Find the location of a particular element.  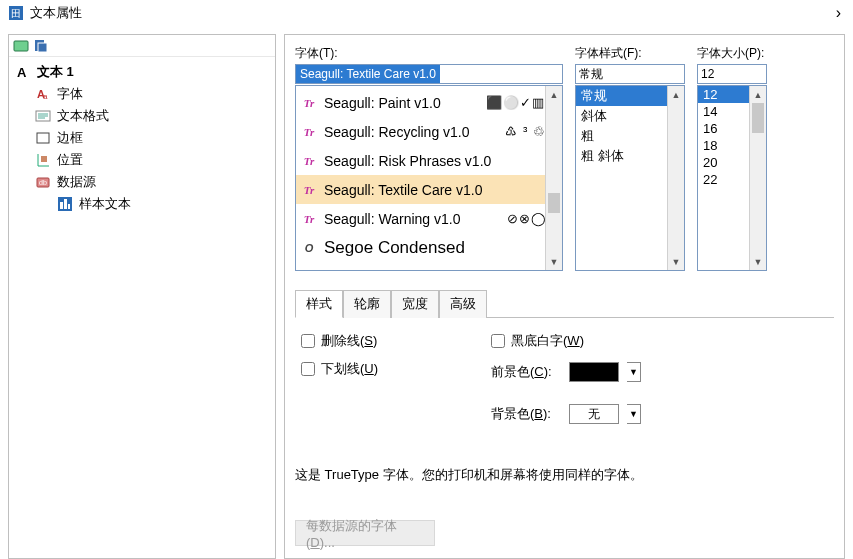

per-datasource-font-button: 每数据源的字体(D)... is located at coordinates (365, 533).